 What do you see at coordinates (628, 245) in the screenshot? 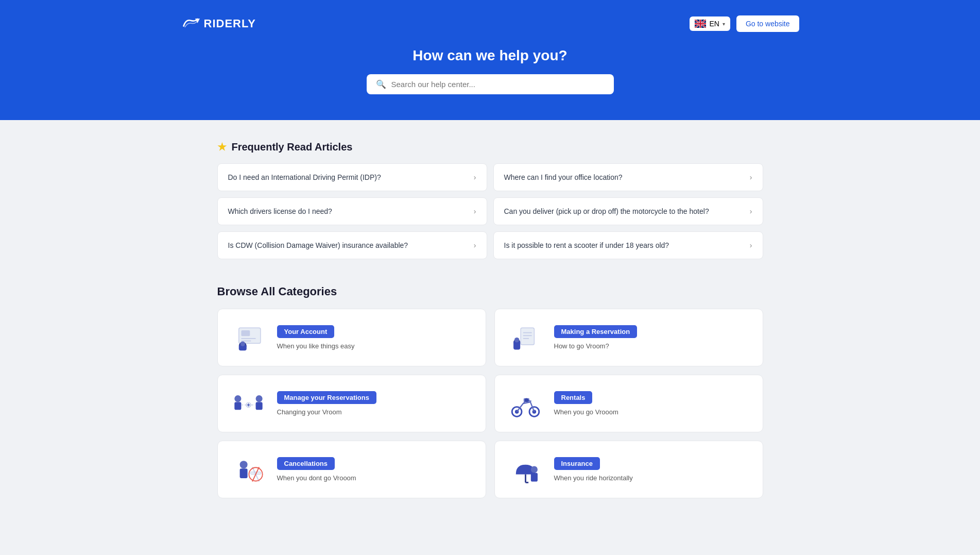
I see `article-item: Is it possible to rent a scooter if unde…` at bounding box center [628, 245].